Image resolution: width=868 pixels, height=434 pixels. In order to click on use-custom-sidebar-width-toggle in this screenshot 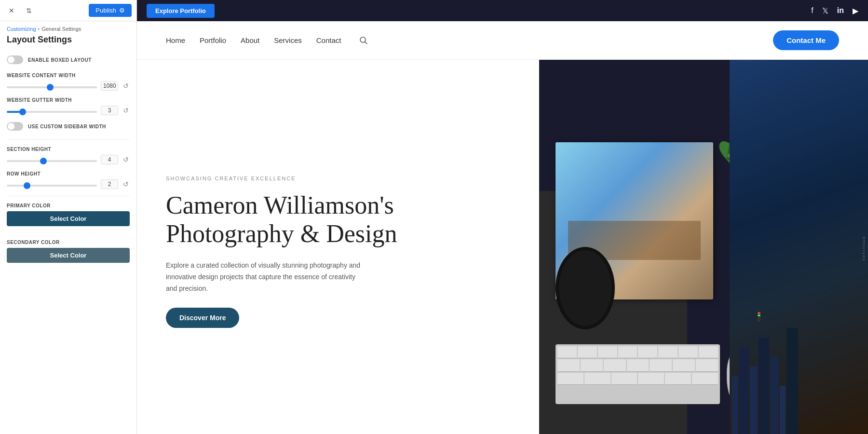, I will do `click(15, 126)`.